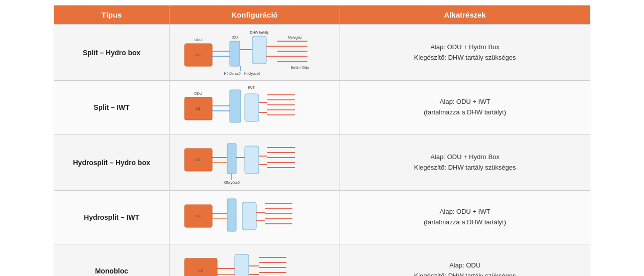 The width and height of the screenshot is (644, 276). What do you see at coordinates (255, 52) in the screenshot?
I see `diagram-0: LG ODU IDU DHW tartály Melegvíz Beltéri` at bounding box center [255, 52].